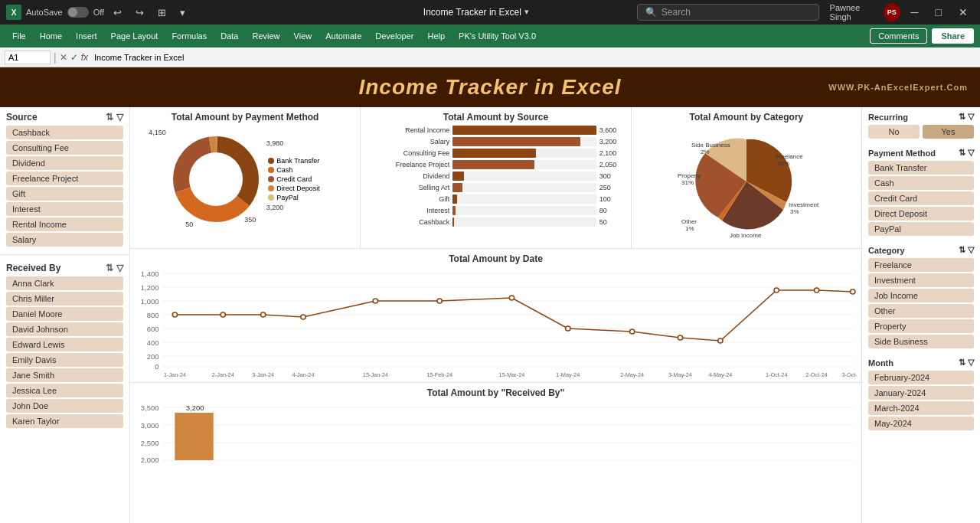  What do you see at coordinates (64, 163) in the screenshot?
I see `list-item: Dividend` at bounding box center [64, 163].